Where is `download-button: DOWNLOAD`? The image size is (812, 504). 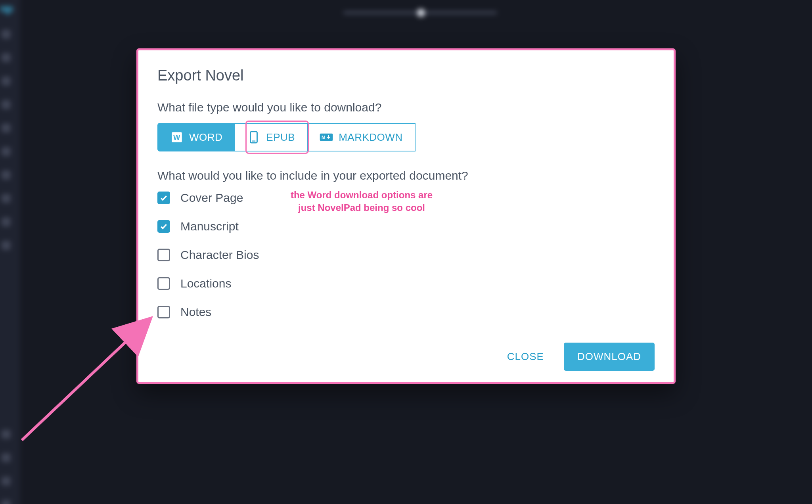 download-button: DOWNLOAD is located at coordinates (609, 357).